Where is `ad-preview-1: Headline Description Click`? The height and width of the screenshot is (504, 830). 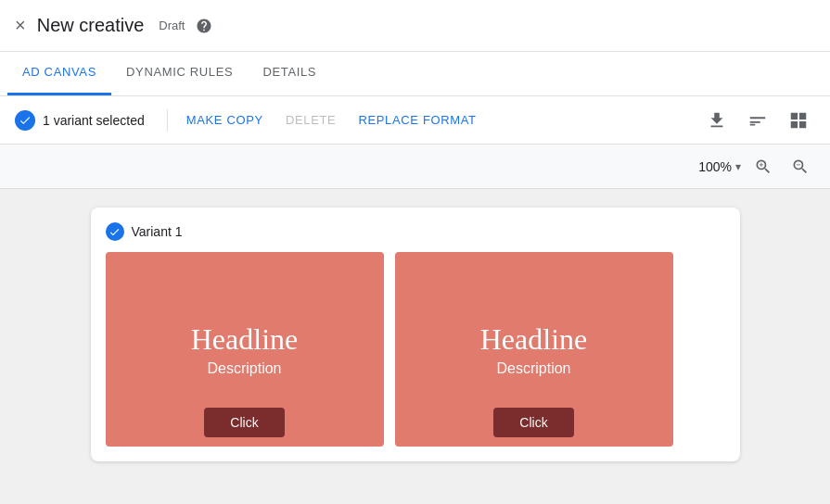
ad-preview-1: Headline Description Click is located at coordinates (245, 349).